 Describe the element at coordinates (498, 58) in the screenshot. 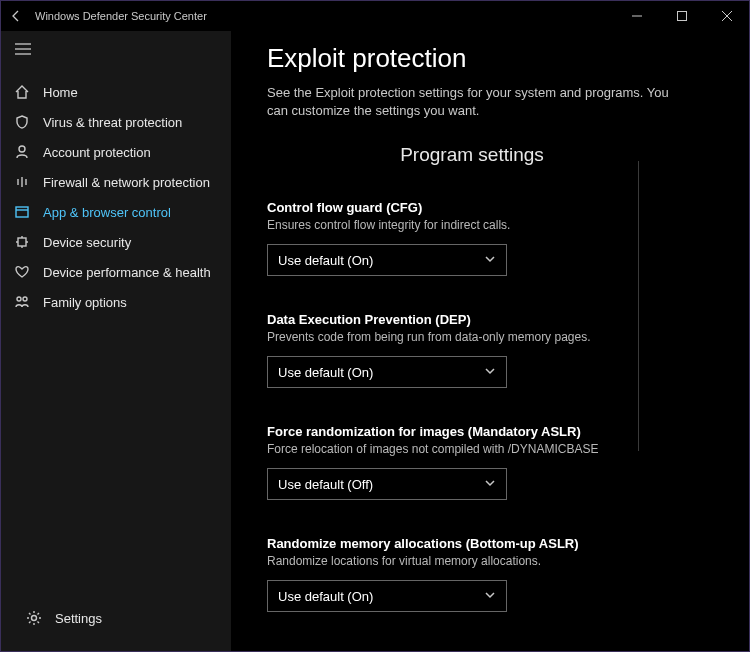

I see `page-heading: Exploit protection` at that location.